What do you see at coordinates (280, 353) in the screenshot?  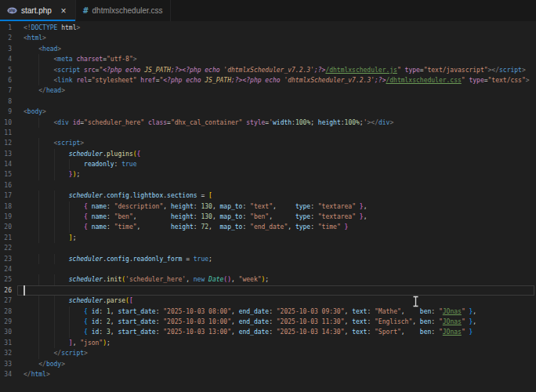 I see `code-line-32: </script>` at bounding box center [280, 353].